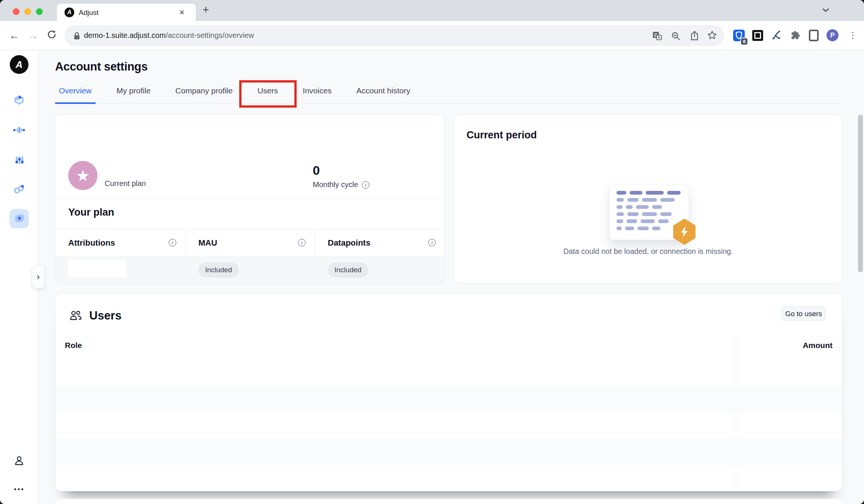  I want to click on profile-avatar: P, so click(832, 35).